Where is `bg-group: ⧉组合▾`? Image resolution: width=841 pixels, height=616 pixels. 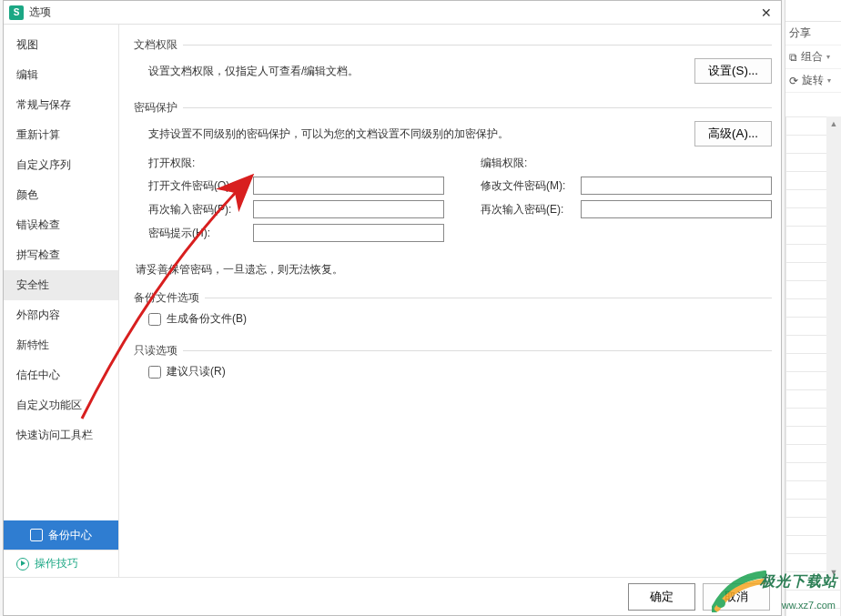 bg-group: ⧉组合▾ is located at coordinates (814, 57).